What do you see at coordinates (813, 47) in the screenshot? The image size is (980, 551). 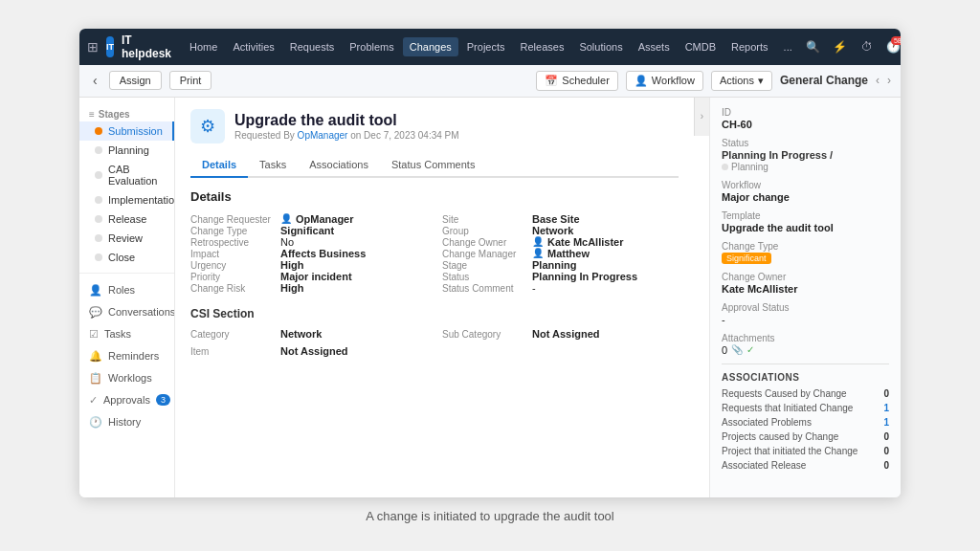 I see `search-icon: 🔍` at bounding box center [813, 47].